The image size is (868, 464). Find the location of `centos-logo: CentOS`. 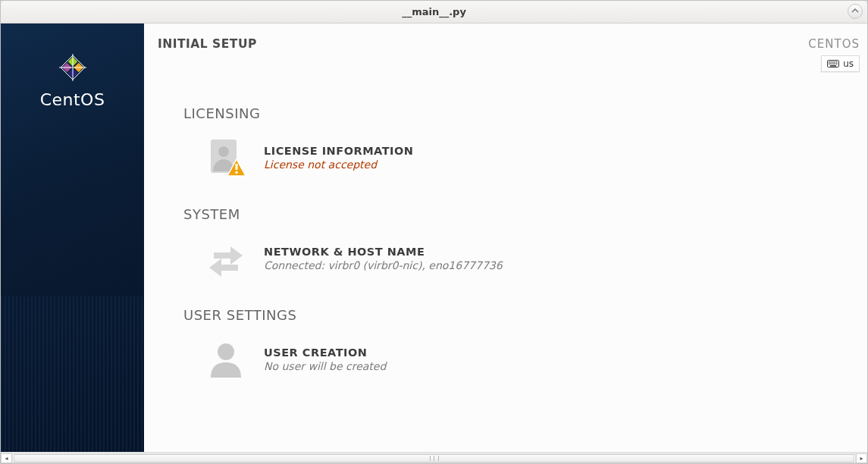

centos-logo: CentOS is located at coordinates (73, 79).